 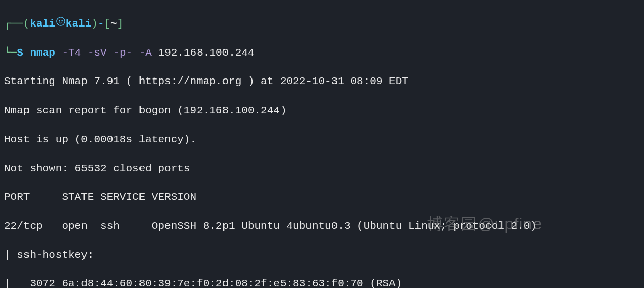 What do you see at coordinates (61, 23) in the screenshot?
I see `kali-skull-icon` at bounding box center [61, 23].